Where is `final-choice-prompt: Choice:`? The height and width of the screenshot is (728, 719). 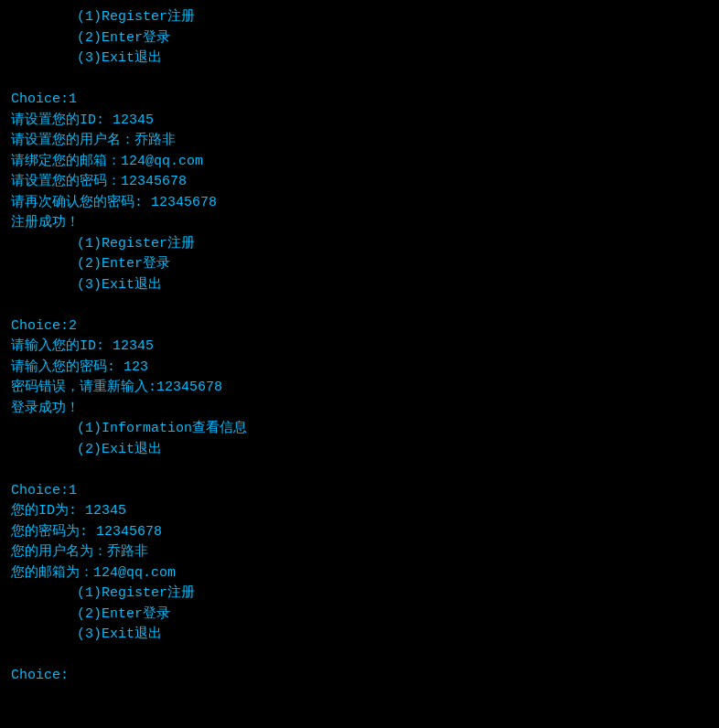 final-choice-prompt: Choice: is located at coordinates (360, 677).